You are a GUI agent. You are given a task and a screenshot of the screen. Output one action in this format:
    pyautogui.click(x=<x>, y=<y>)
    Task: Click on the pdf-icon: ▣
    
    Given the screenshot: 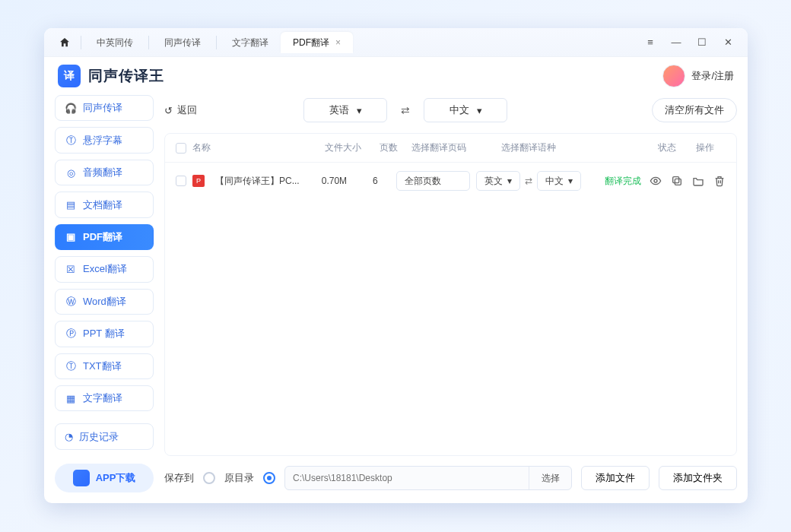 What is the action you would take?
    pyautogui.click(x=71, y=237)
    